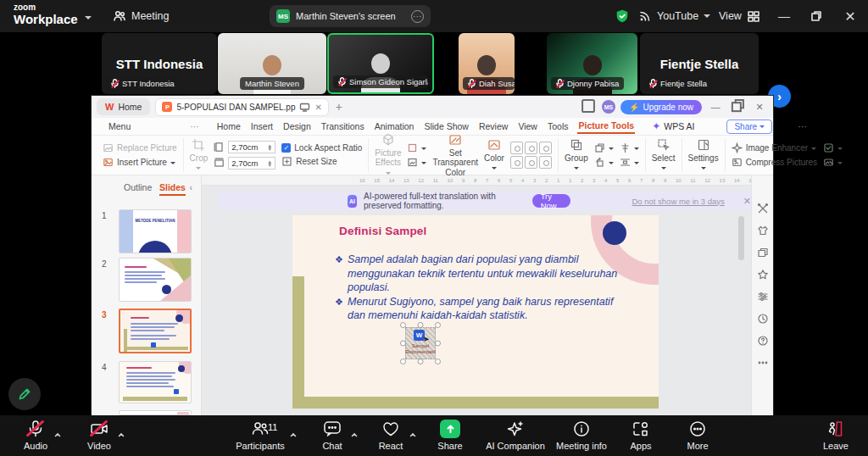 The height and width of the screenshot is (456, 868). What do you see at coordinates (450, 436) in the screenshot?
I see `share-screen-button: Share` at bounding box center [450, 436].